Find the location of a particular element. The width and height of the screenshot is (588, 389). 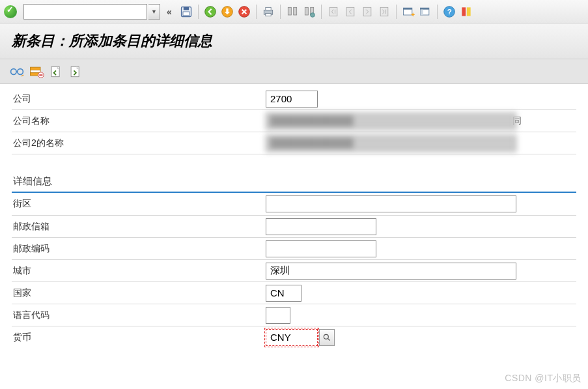

postcode-input is located at coordinates (321, 249).